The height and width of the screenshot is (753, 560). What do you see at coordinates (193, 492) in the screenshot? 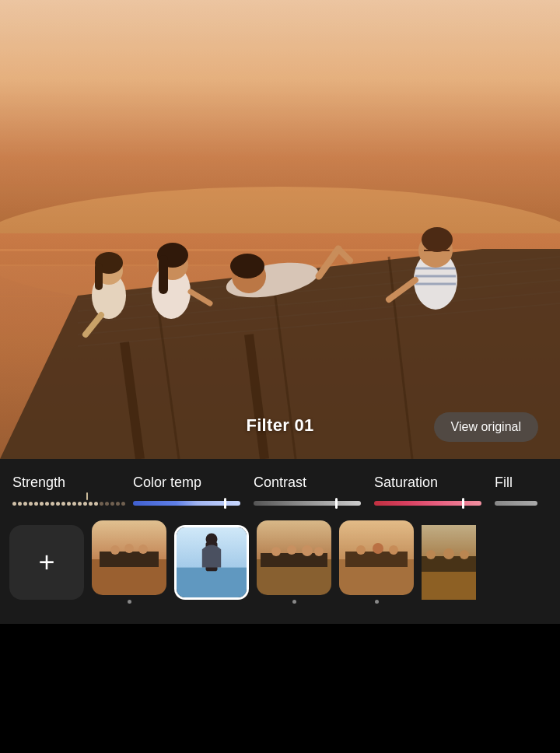
I see `color-temp-slider-item: Color temp` at bounding box center [193, 492].